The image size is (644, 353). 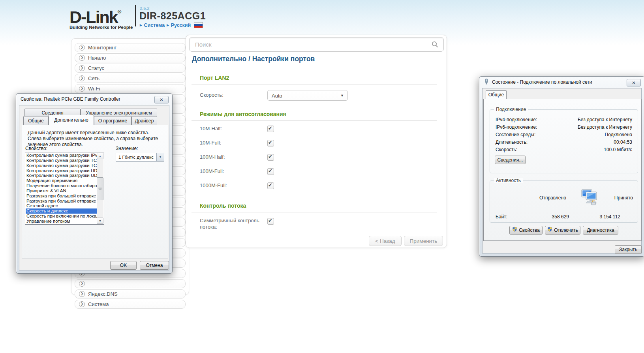 I want to click on adapter-description: Данный адаптер имеет перечисленные ниже …, so click(x=94, y=139).